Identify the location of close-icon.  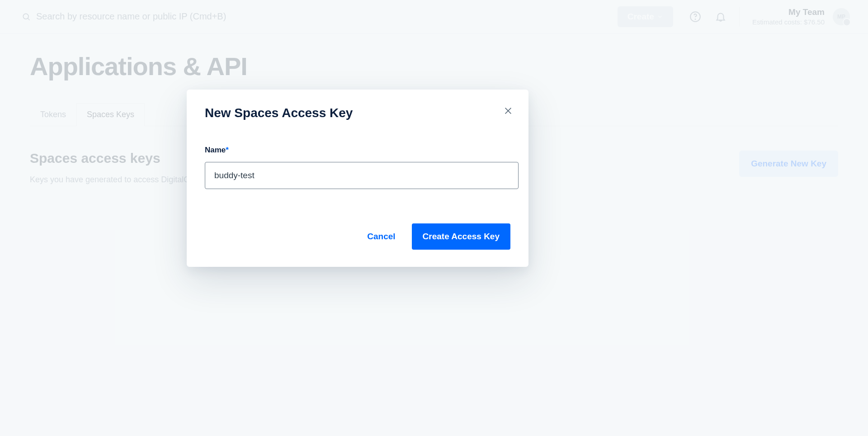
(508, 111).